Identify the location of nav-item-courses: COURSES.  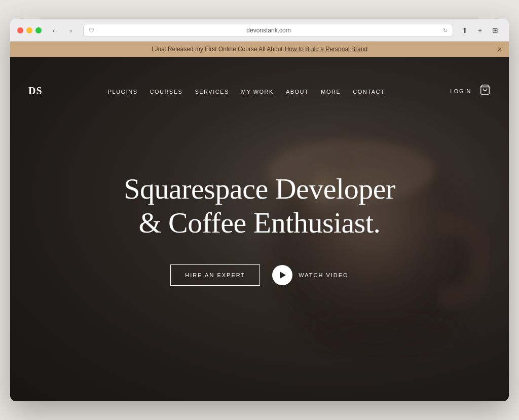
(166, 91).